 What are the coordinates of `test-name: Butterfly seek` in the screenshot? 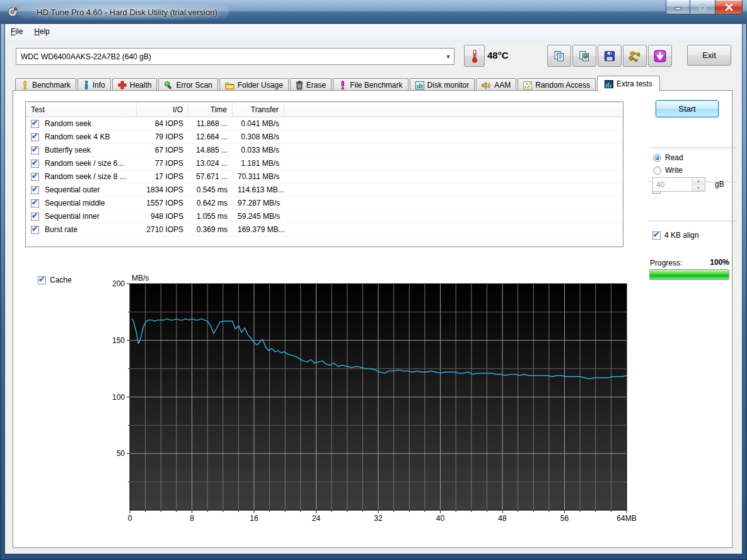 It's located at (68, 150).